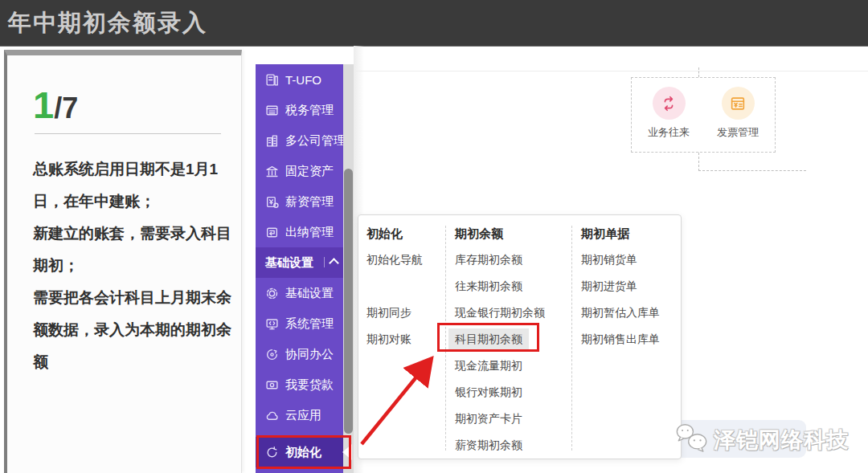 Image resolution: width=868 pixels, height=473 pixels. Describe the element at coordinates (128, 133) in the screenshot. I see `divider` at that location.